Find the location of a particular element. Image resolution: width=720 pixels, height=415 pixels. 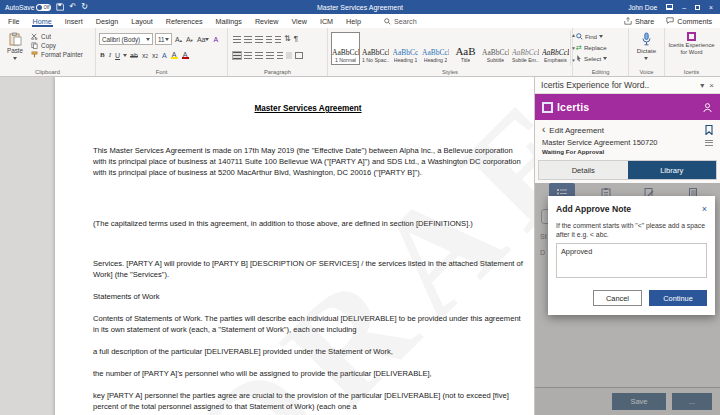

save-icon is located at coordinates (60, 7).